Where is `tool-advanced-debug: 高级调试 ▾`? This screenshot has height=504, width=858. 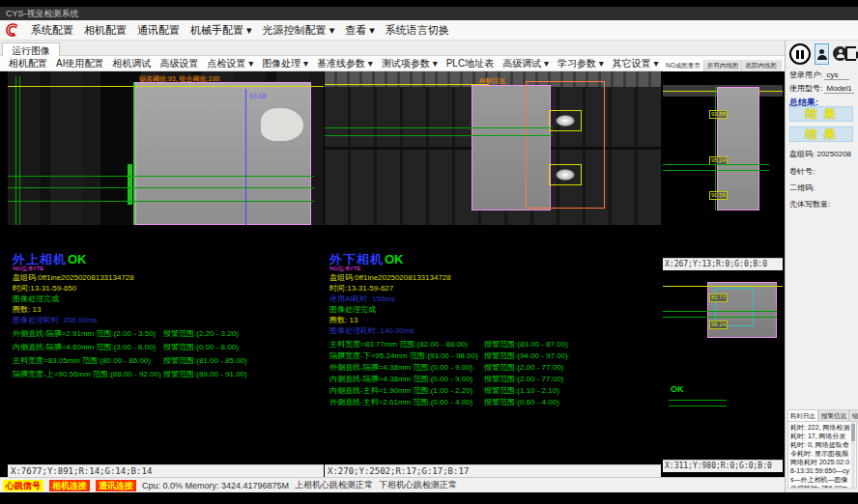
tool-advanced-debug: 高级调试 ▾ is located at coordinates (526, 64).